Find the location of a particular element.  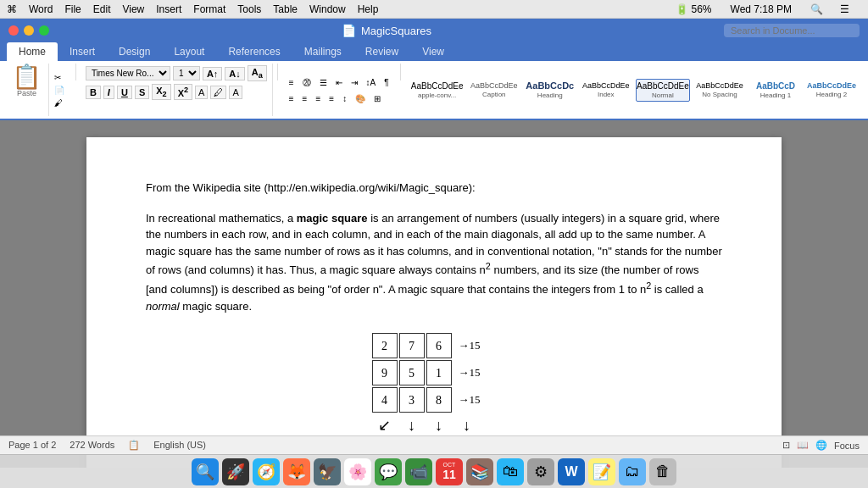

menu-help: Help is located at coordinates (368, 9).